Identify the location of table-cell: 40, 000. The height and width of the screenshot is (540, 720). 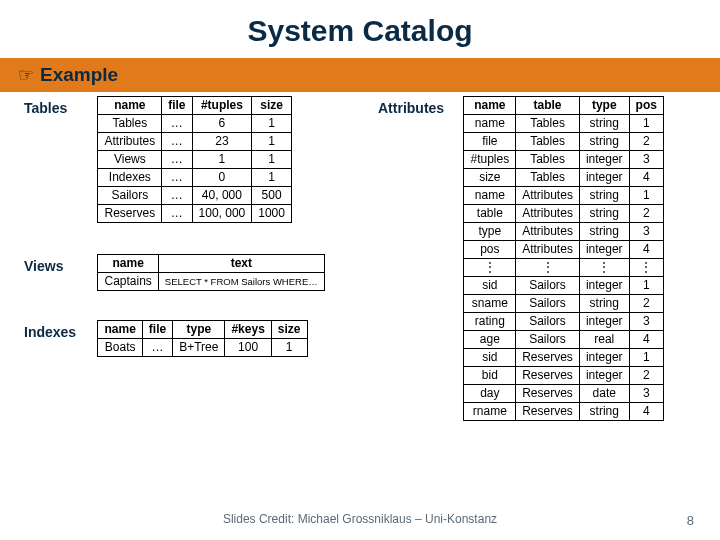
(222, 196).